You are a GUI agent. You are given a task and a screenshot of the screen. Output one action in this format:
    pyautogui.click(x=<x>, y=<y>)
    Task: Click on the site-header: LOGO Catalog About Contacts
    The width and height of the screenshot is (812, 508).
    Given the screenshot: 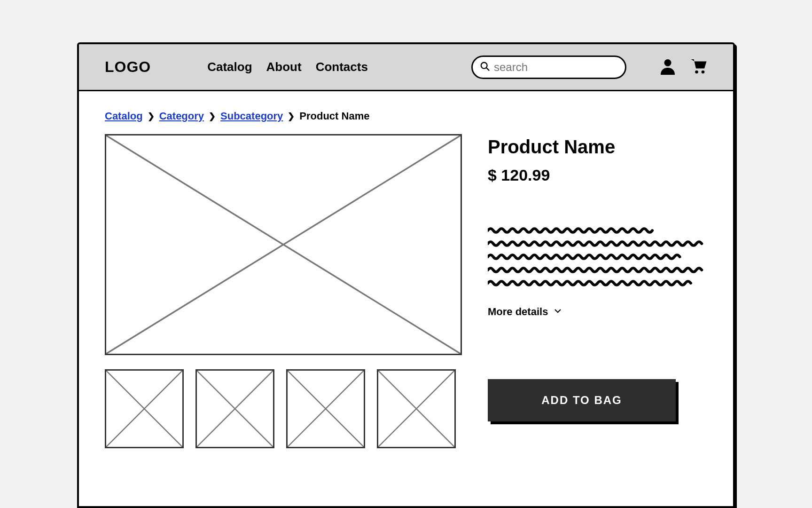 What is the action you would take?
    pyautogui.click(x=406, y=68)
    